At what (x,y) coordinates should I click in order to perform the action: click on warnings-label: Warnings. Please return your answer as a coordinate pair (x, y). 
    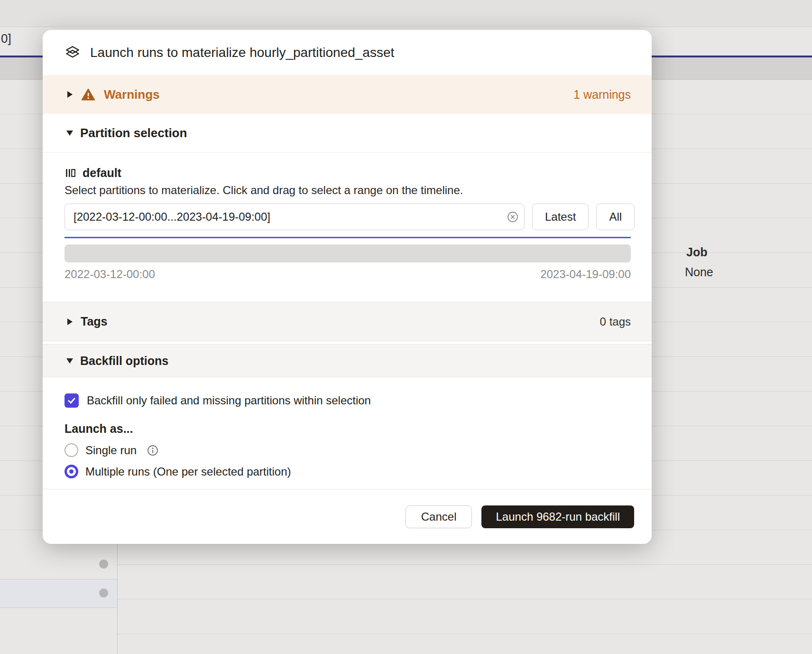
    Looking at the image, I should click on (132, 95).